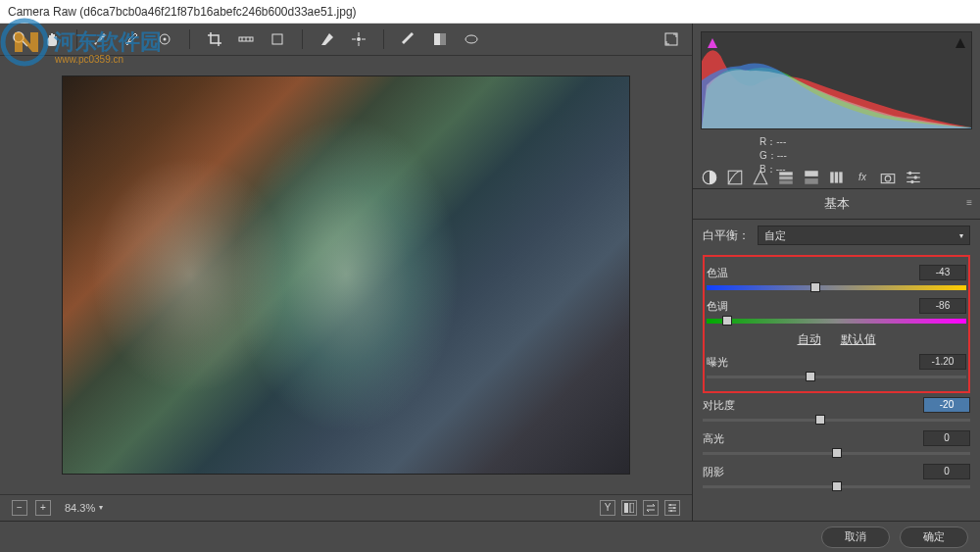 The height and width of the screenshot is (552, 980). I want to click on footer: 取消 确定, so click(490, 536).